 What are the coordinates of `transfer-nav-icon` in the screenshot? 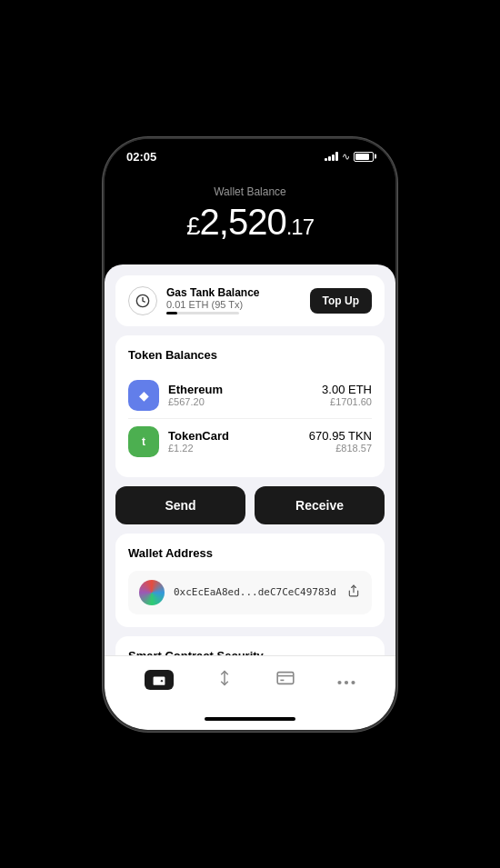 It's located at (225, 680).